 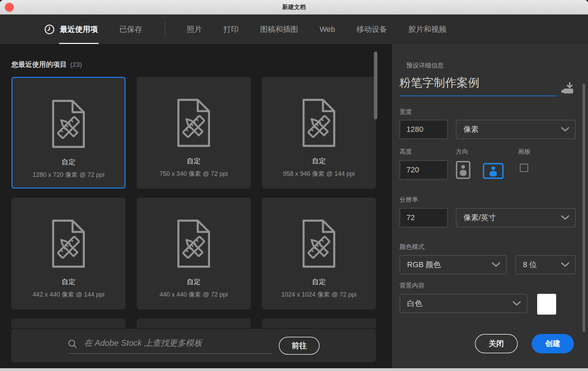 I want to click on tab-group-divider, so click(x=165, y=29).